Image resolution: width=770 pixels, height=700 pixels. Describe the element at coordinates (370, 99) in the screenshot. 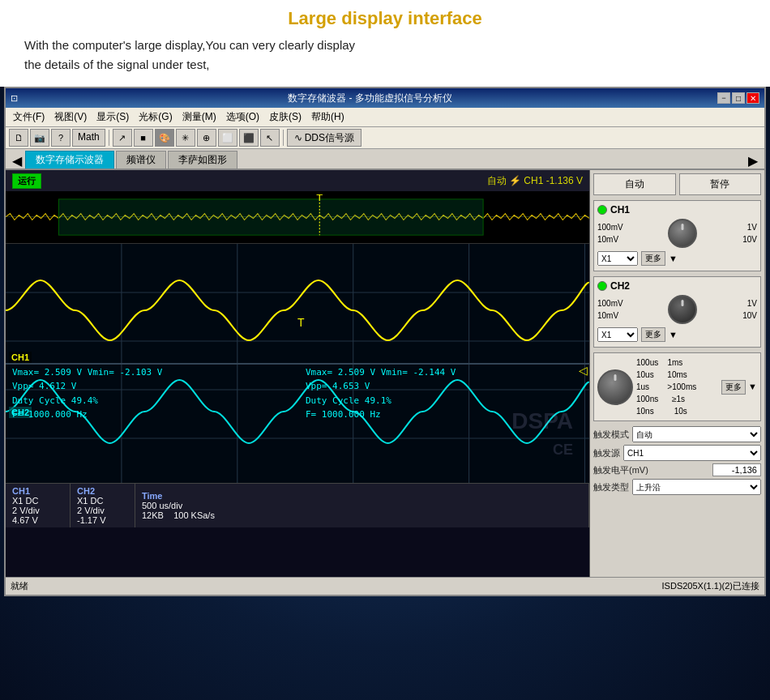

I see `window-title: 数字存储波器 - 多功能虚拟信号分析仪` at that location.